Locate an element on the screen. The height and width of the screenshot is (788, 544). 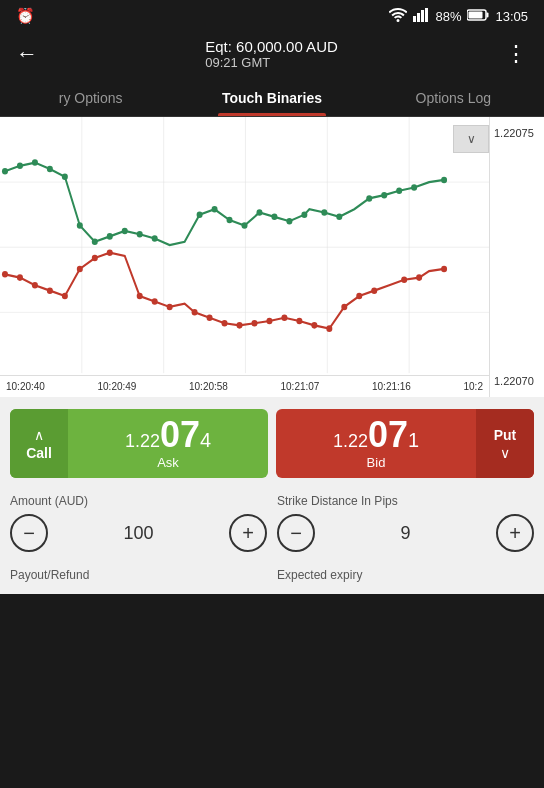
put-chevron-down-icon: ∨ is located at coordinates (505, 453).